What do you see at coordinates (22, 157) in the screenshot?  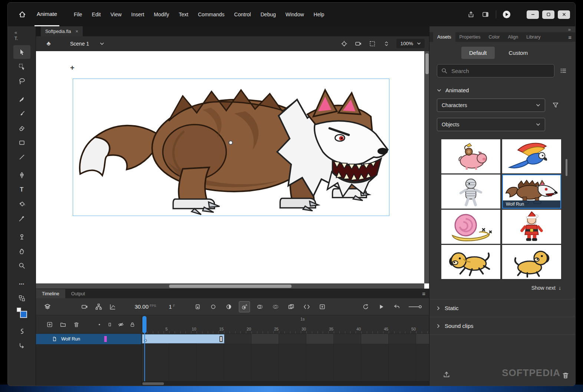 I see `tool-line` at bounding box center [22, 157].